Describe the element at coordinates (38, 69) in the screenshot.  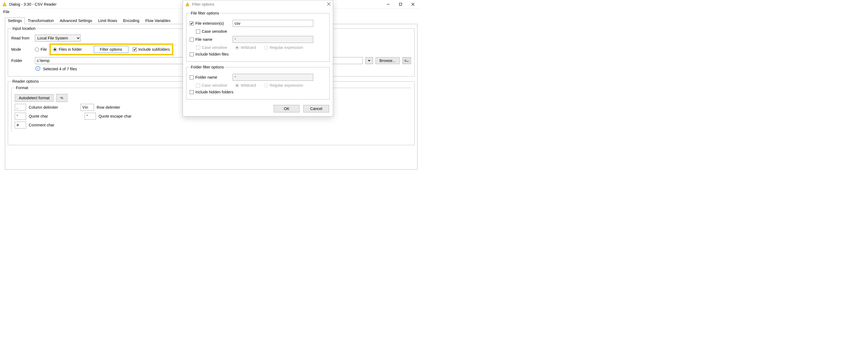
I see `info-icon: i` at that location.